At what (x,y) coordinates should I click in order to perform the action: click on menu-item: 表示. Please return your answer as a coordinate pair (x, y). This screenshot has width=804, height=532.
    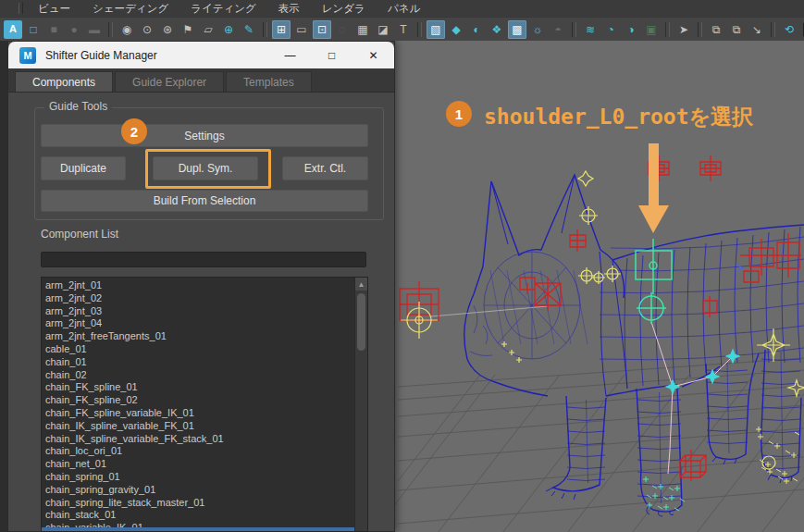
    Looking at the image, I should click on (289, 9).